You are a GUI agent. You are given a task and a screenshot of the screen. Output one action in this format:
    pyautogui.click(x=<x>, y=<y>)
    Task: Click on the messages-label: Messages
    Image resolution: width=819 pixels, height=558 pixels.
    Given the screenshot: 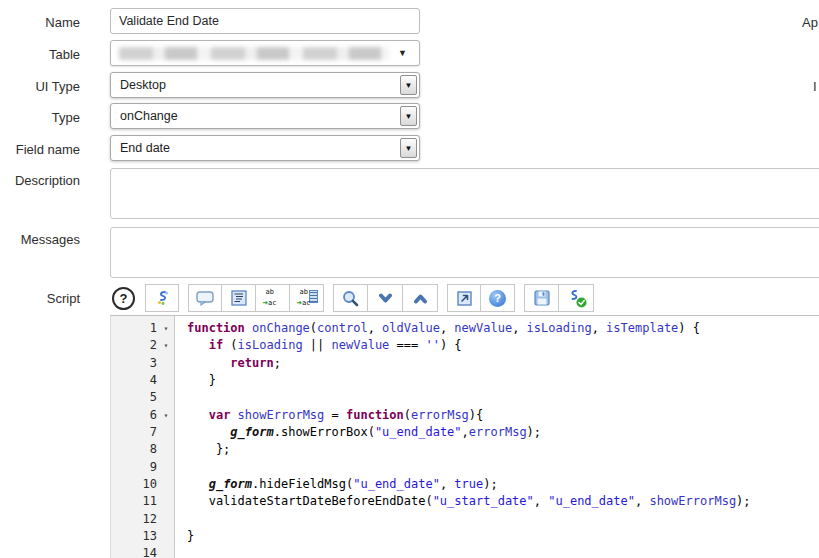 What is the action you would take?
    pyautogui.click(x=40, y=240)
    